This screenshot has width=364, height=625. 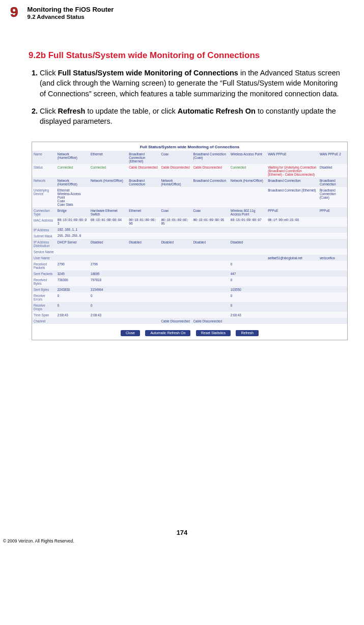 What do you see at coordinates (189, 197) in the screenshot?
I see `row-underlying-device: Underlying Device Ethernet Wireless Acce…` at bounding box center [189, 197].